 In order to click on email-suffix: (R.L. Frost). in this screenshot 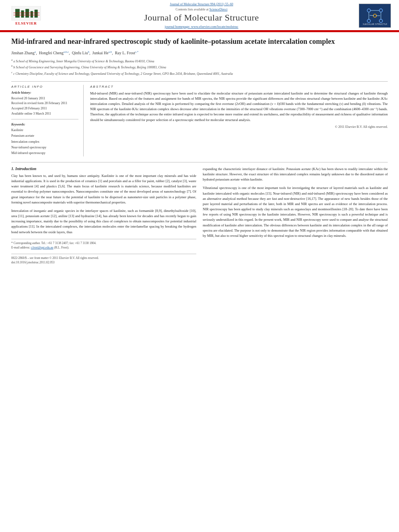, I will do `click(62, 248)`.